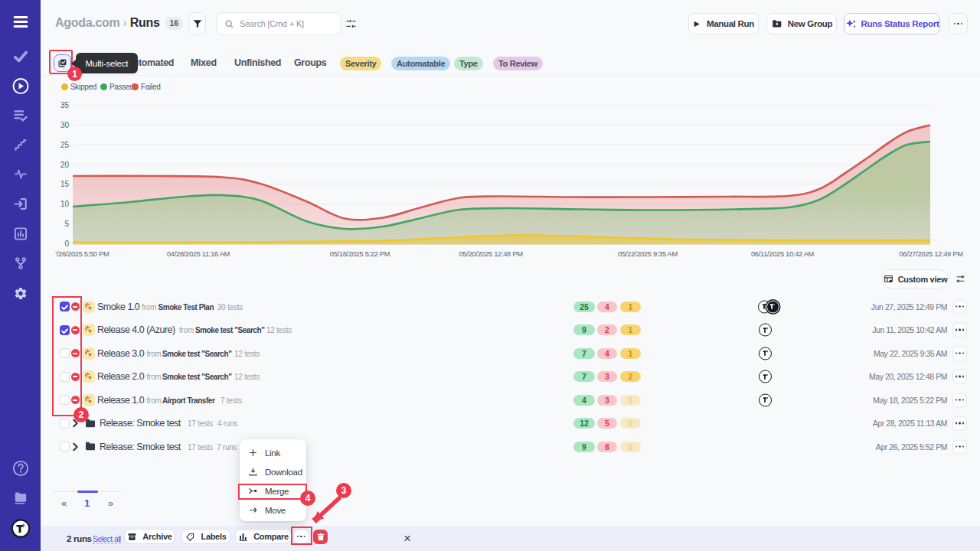  I want to click on svg-text: 25, so click(65, 145).